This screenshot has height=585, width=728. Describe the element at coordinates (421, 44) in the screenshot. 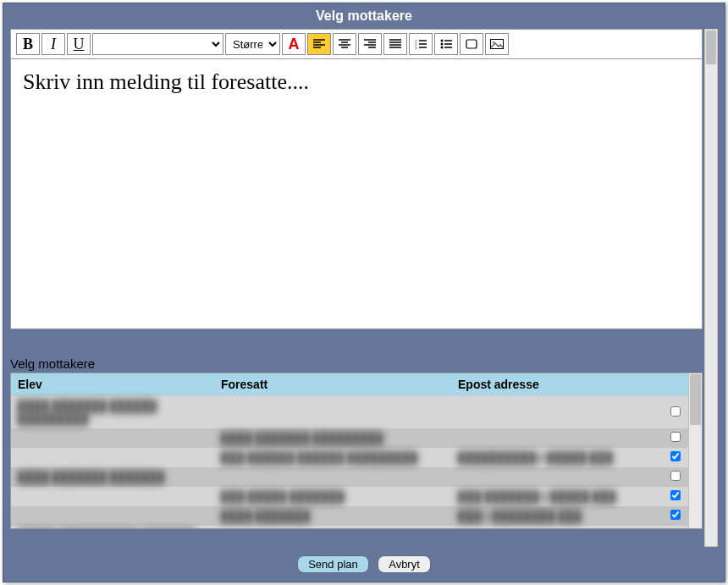

I see `ordered-list-icon: 123` at that location.